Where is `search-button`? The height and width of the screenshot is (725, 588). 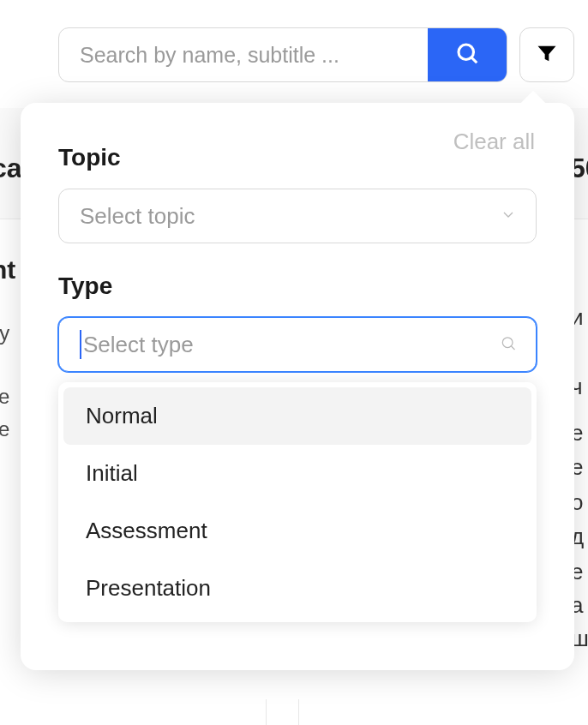 search-button is located at coordinates (467, 55).